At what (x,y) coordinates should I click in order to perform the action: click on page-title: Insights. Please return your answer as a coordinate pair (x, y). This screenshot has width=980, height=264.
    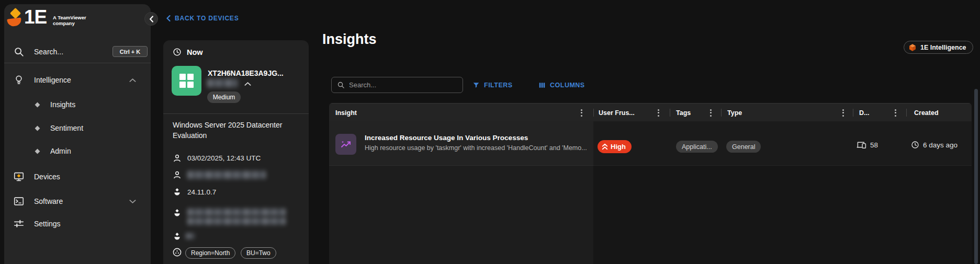
    Looking at the image, I should click on (350, 40).